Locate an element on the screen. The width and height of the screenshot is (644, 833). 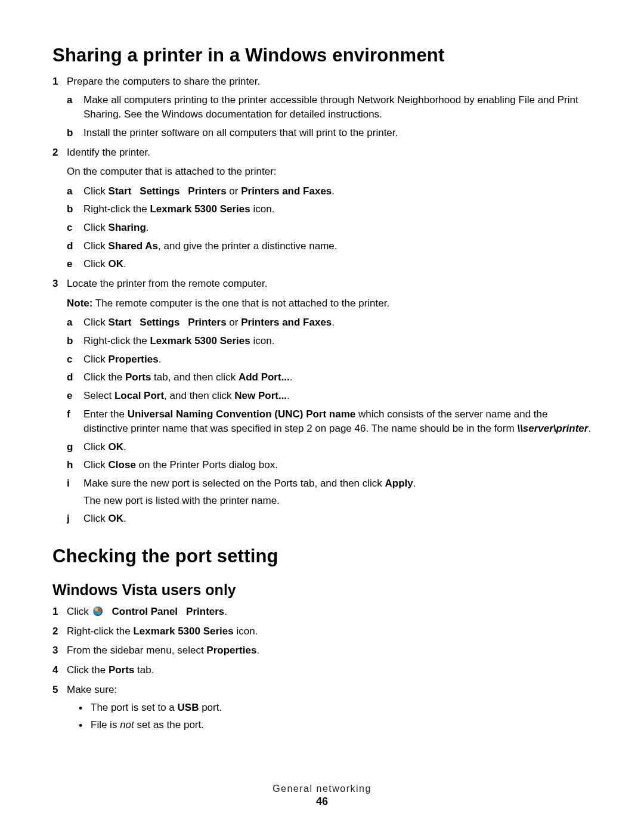
step-2e: Click OK. is located at coordinates (329, 265).